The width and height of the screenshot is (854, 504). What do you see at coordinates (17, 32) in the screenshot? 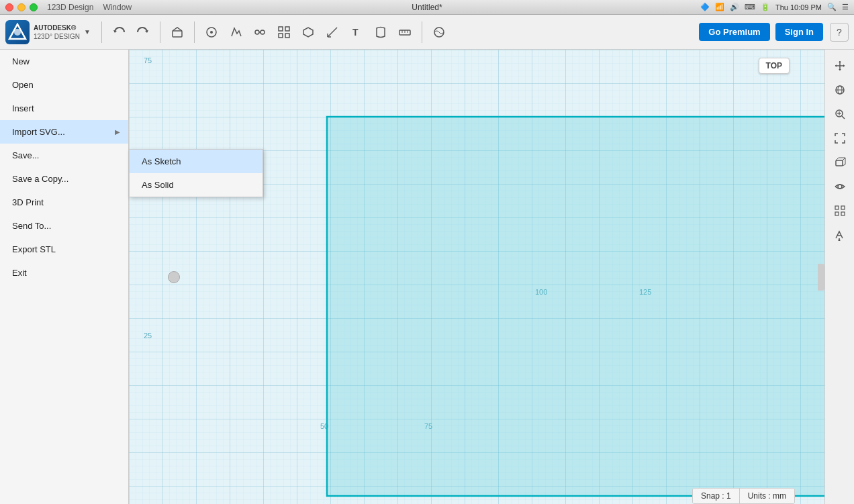
I see `app-logo` at bounding box center [17, 32].